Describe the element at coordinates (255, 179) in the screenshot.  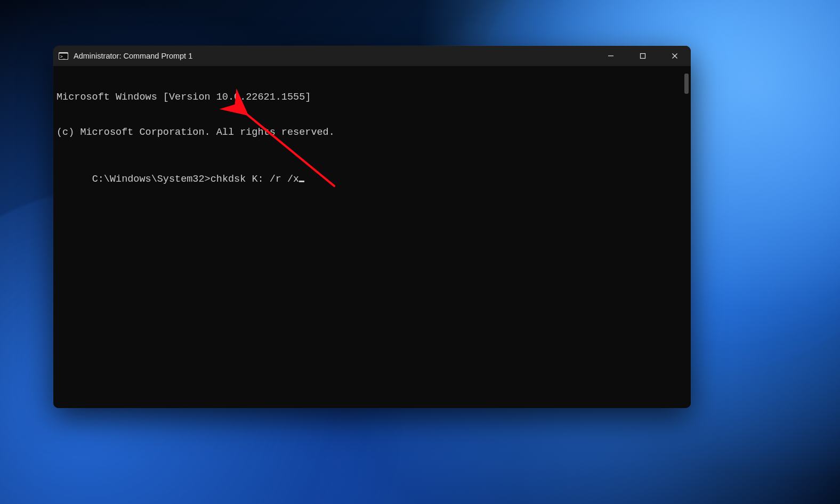
I see `terminal-command-input: chkdsk K: /r /x` at that location.